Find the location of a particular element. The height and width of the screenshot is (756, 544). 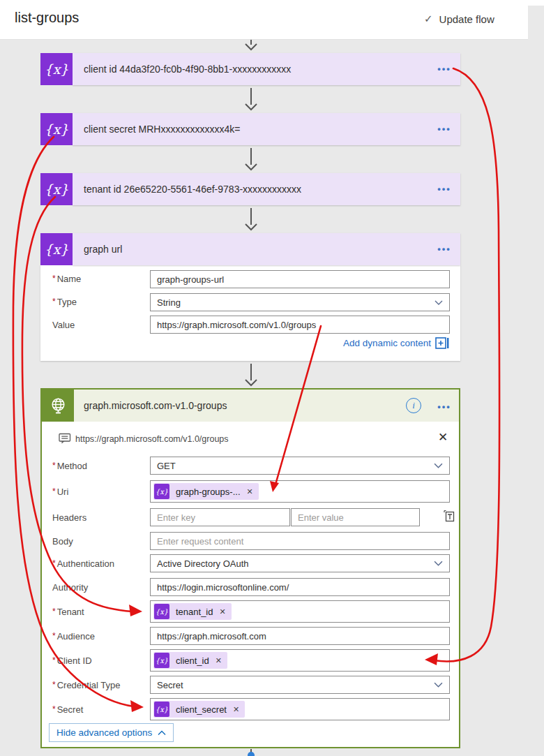

comment-text: https://graph.microsoft.com/v1.0/groups is located at coordinates (152, 439).